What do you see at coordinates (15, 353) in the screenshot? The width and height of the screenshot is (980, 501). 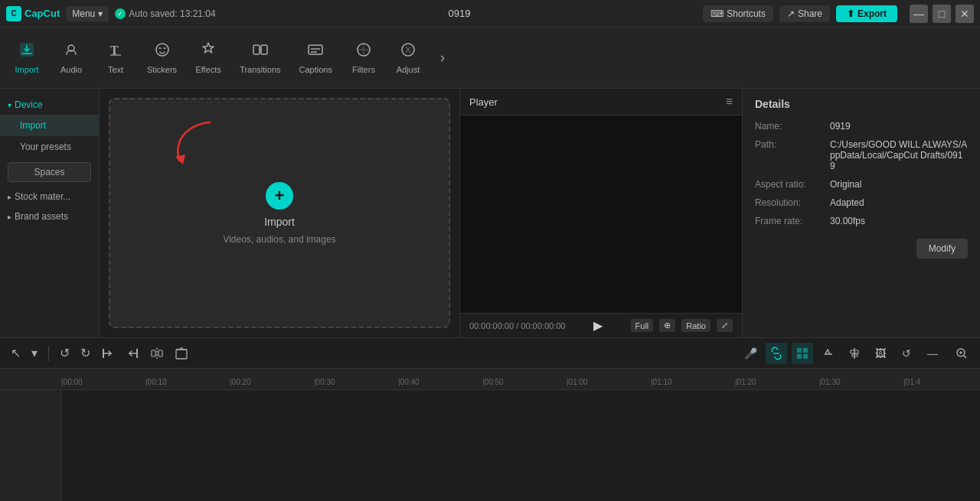 I see `cursor-tool-button: ↖` at bounding box center [15, 353].